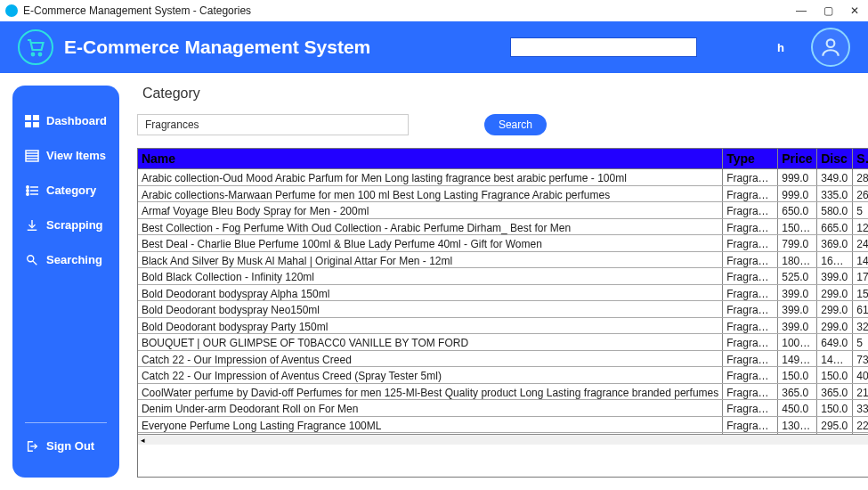  Describe the element at coordinates (503, 260) in the screenshot. I see `table-row: Black And Silver By Musk Al Mahal | Orig…` at that location.